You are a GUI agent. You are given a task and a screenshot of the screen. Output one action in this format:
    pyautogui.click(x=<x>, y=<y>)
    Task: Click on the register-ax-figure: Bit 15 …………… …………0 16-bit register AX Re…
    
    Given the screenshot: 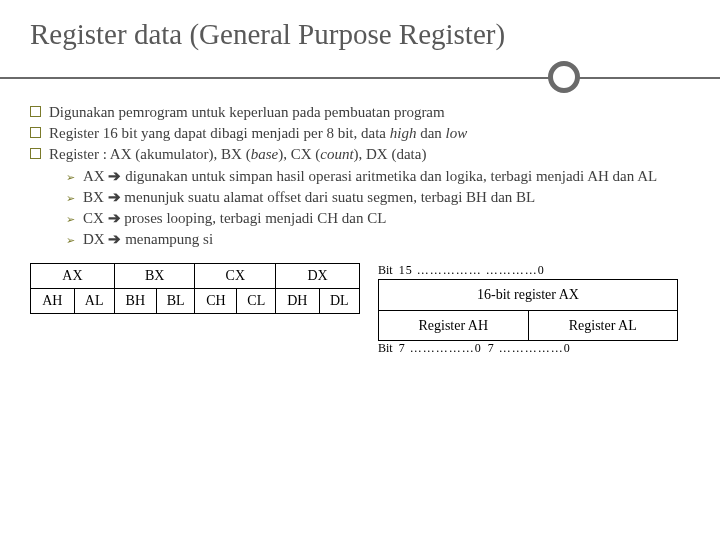 What is the action you would take?
    pyautogui.click(x=528, y=310)
    